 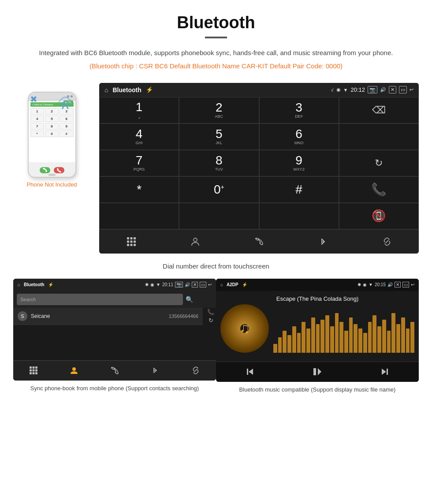 What do you see at coordinates (106, 90) in the screenshot?
I see `home-icon: ⌂` at bounding box center [106, 90].